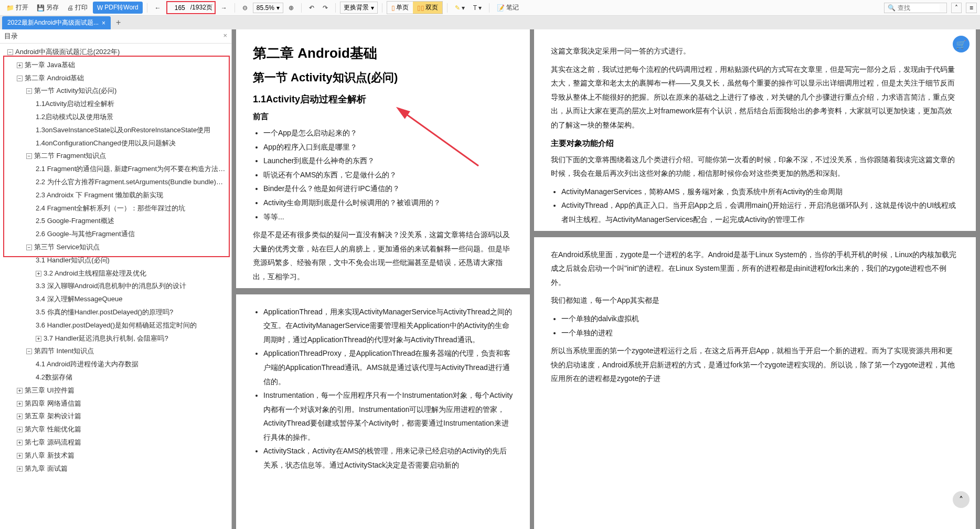 This screenshot has width=980, height=529. I want to click on toc-item: −第四节 Intent知识点, so click(115, 352).